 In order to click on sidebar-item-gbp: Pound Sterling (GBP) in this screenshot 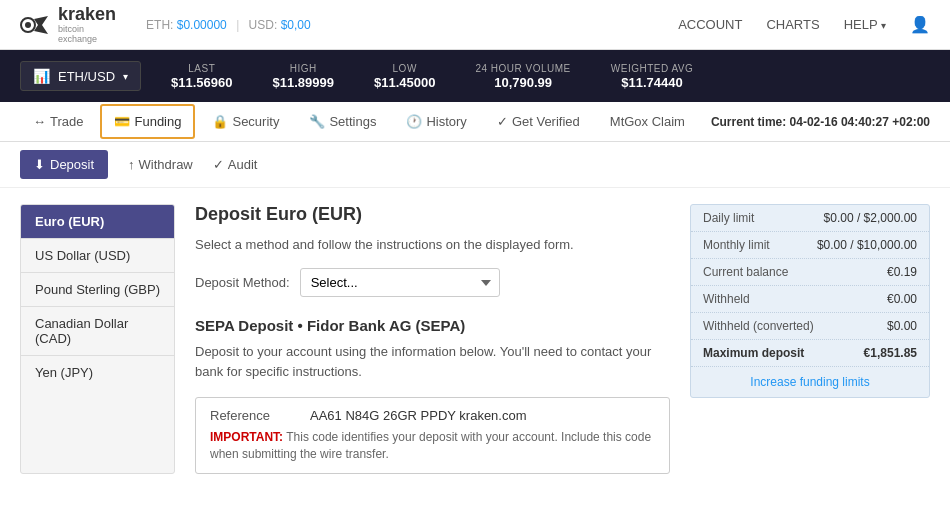, I will do `click(98, 290)`.